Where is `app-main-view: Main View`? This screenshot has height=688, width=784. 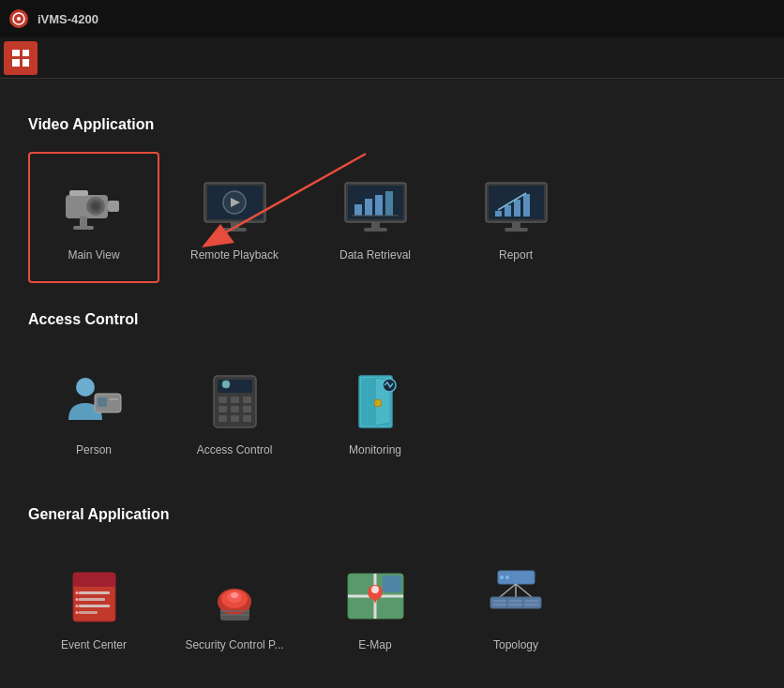 app-main-view: Main View is located at coordinates (94, 217).